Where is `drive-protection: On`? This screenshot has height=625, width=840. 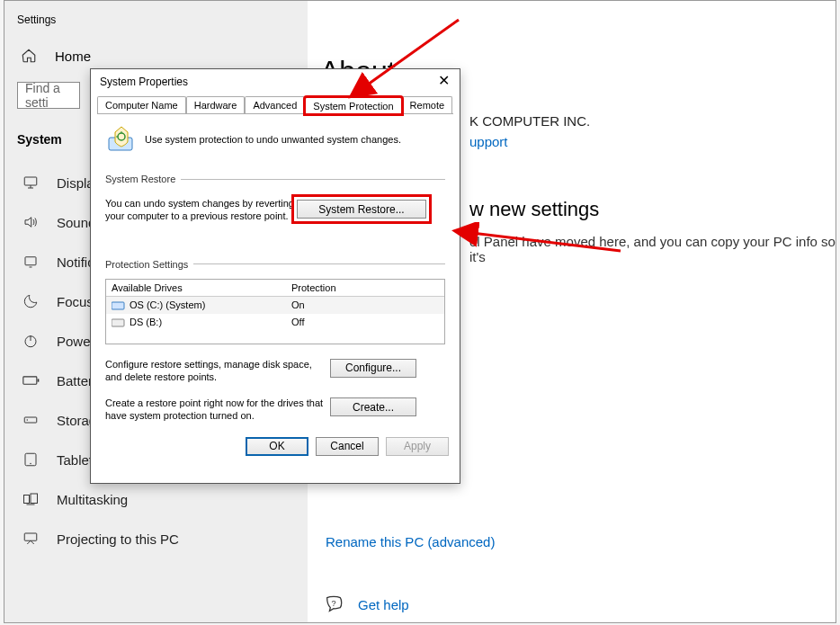
drive-protection: On is located at coordinates (365, 306).